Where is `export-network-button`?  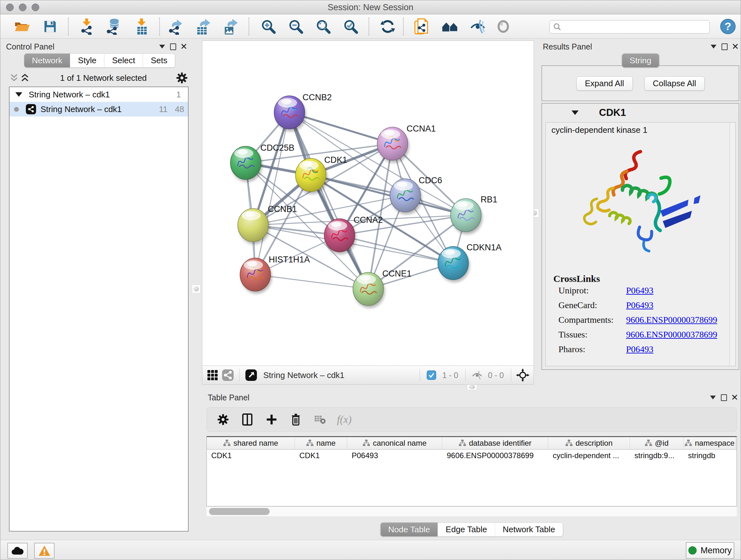 export-network-button is located at coordinates (176, 26).